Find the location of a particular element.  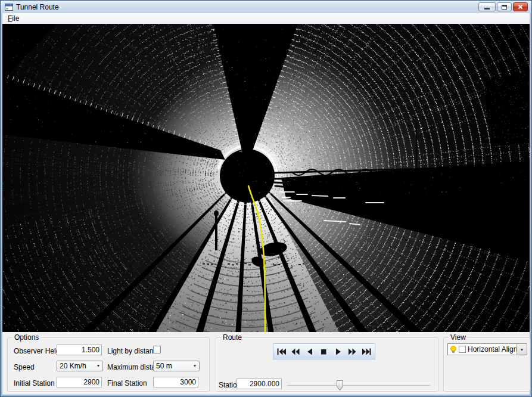

app-icon is located at coordinates (9, 7).